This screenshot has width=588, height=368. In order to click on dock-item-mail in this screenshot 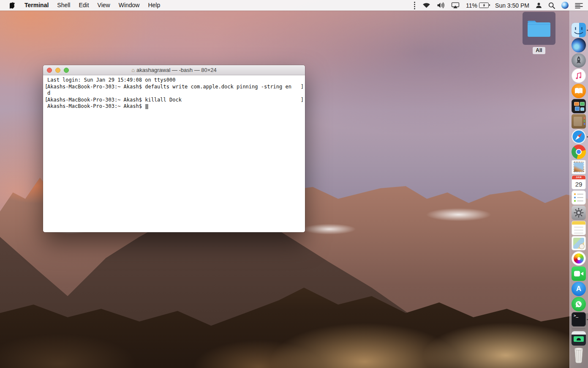, I will do `click(579, 167)`.